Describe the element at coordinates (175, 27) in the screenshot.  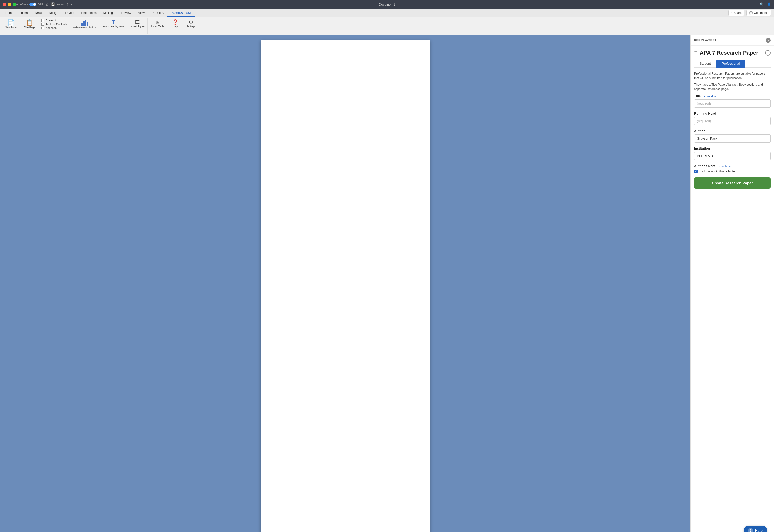
I see `help-label: Help` at that location.